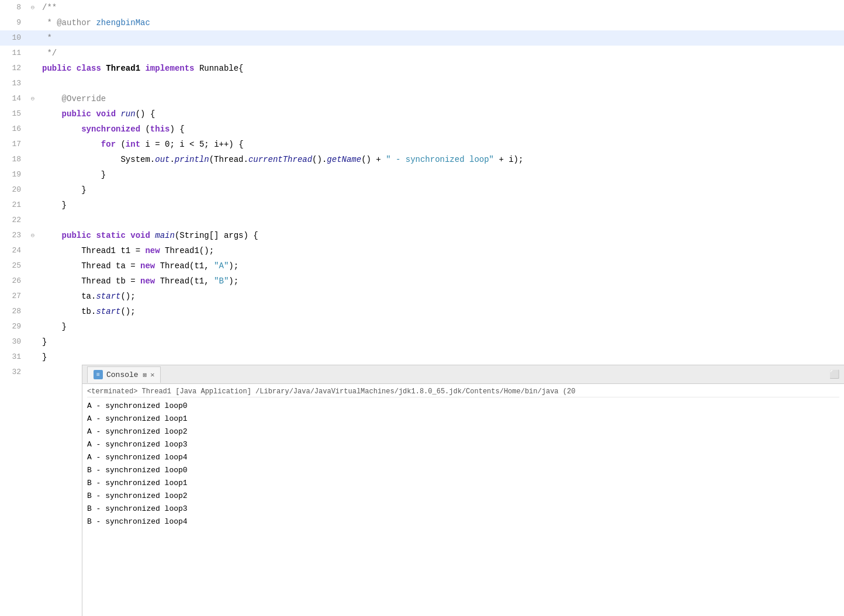 The image size is (844, 616). I want to click on code-content-15: public void run() {, so click(96, 114).